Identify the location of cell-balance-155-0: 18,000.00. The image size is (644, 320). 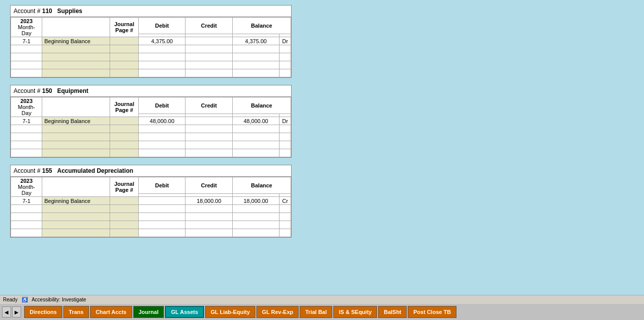
(255, 201).